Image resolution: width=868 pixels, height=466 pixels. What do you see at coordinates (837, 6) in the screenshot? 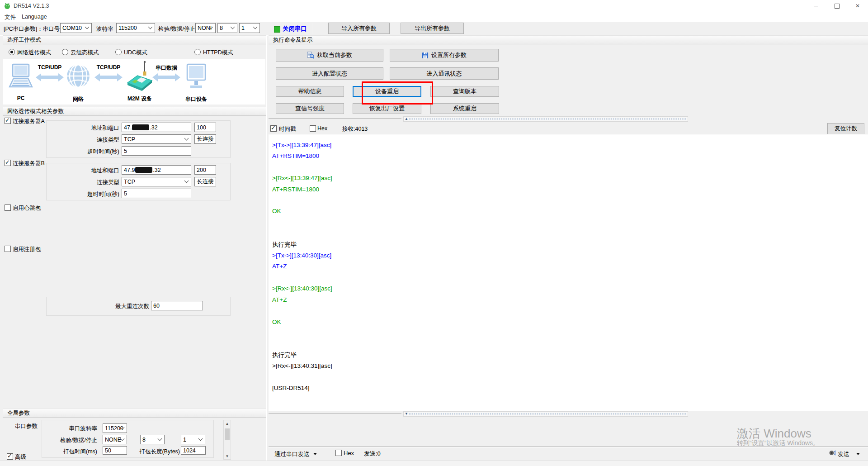
I see `maximize-icon` at bounding box center [837, 6].